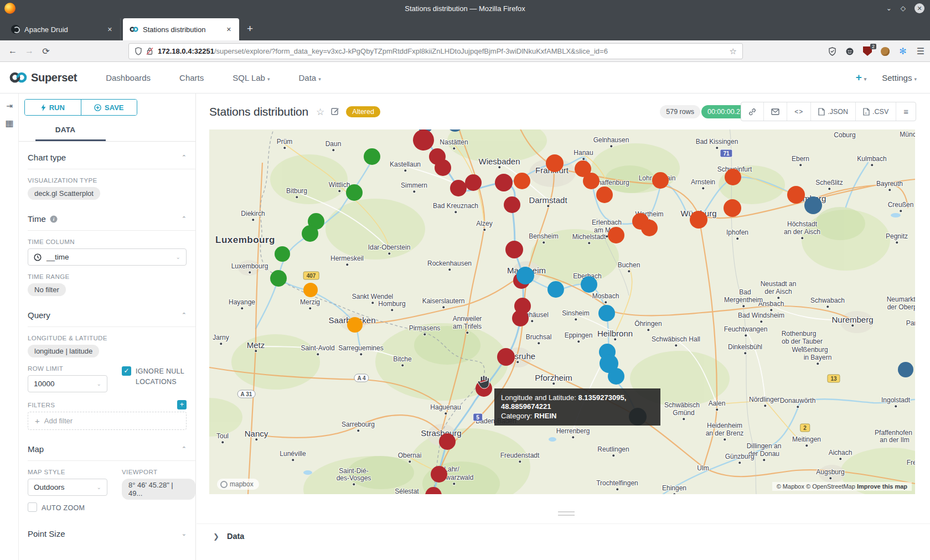  I want to click on nav-charts: Charts, so click(192, 77).